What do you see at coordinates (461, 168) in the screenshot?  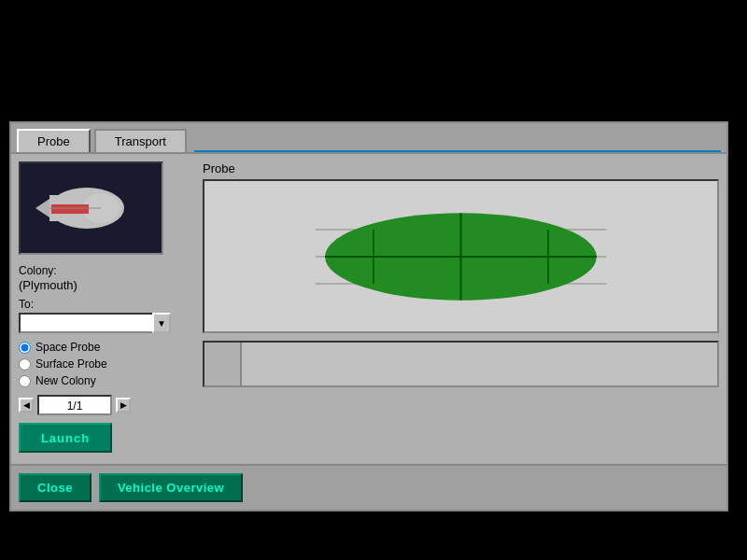 I see `probe-display-title: Probe` at bounding box center [461, 168].